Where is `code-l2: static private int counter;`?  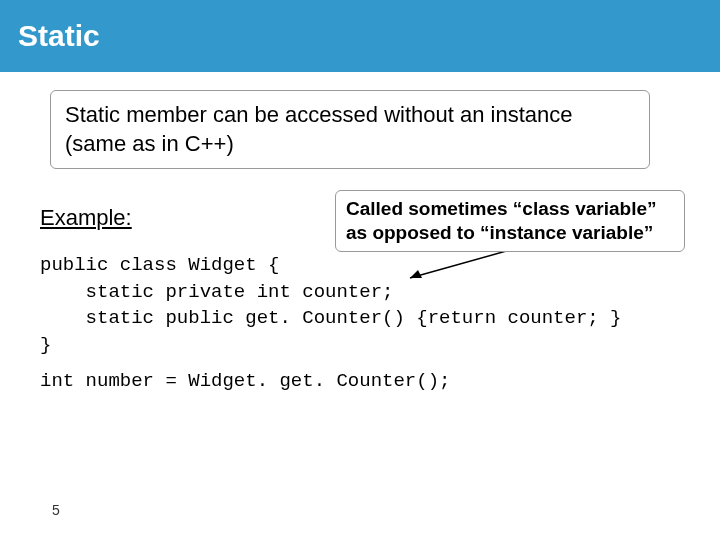 code-l2: static private int counter; is located at coordinates (216, 292).